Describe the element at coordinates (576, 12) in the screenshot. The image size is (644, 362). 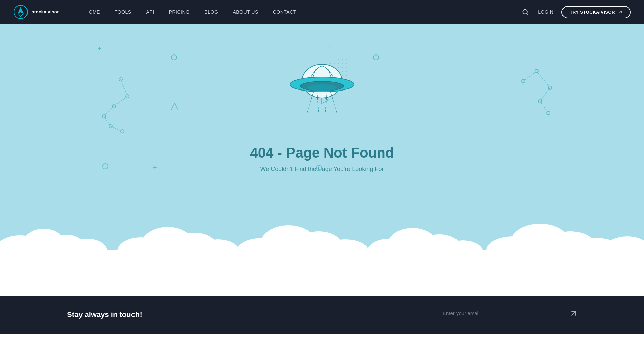
I see `nav-right: LOGIN TRY STOCKAIVISOR` at that location.